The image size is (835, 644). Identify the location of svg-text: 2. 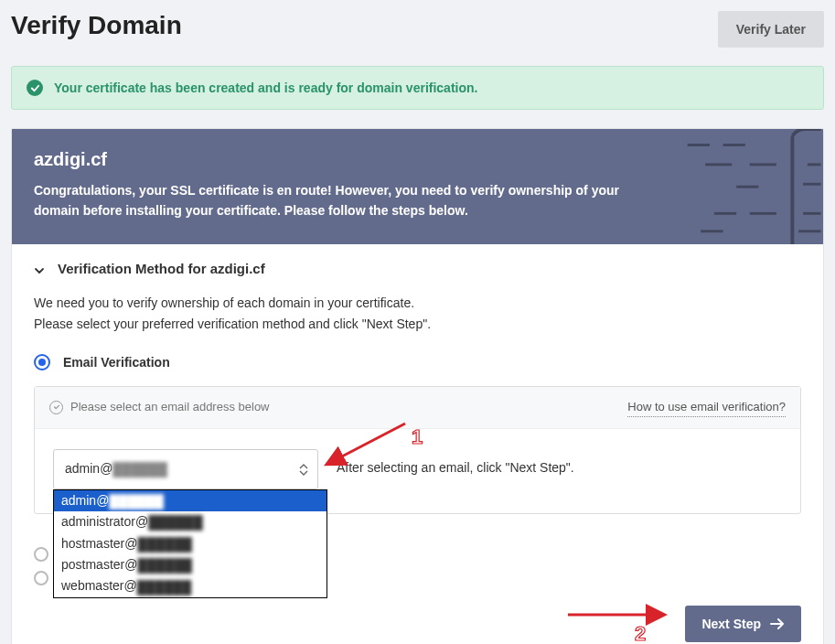
(640, 633).